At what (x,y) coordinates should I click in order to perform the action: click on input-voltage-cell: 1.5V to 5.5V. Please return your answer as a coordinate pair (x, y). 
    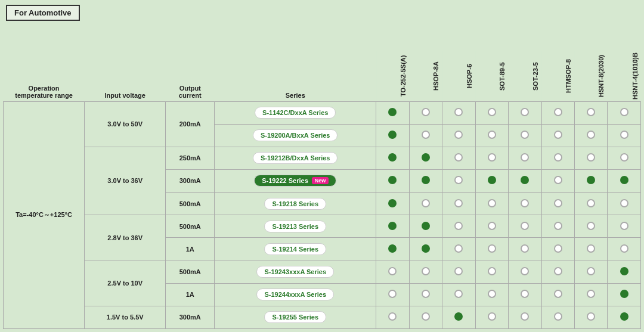
    Looking at the image, I should click on (125, 317).